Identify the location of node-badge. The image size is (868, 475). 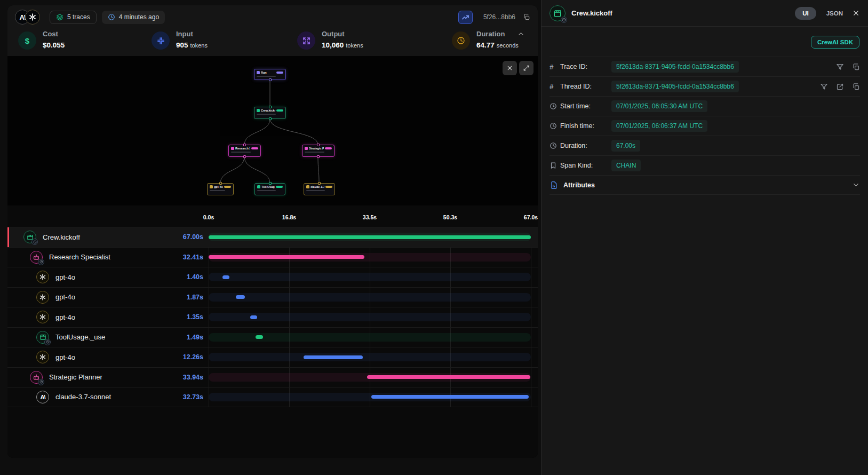
(255, 148).